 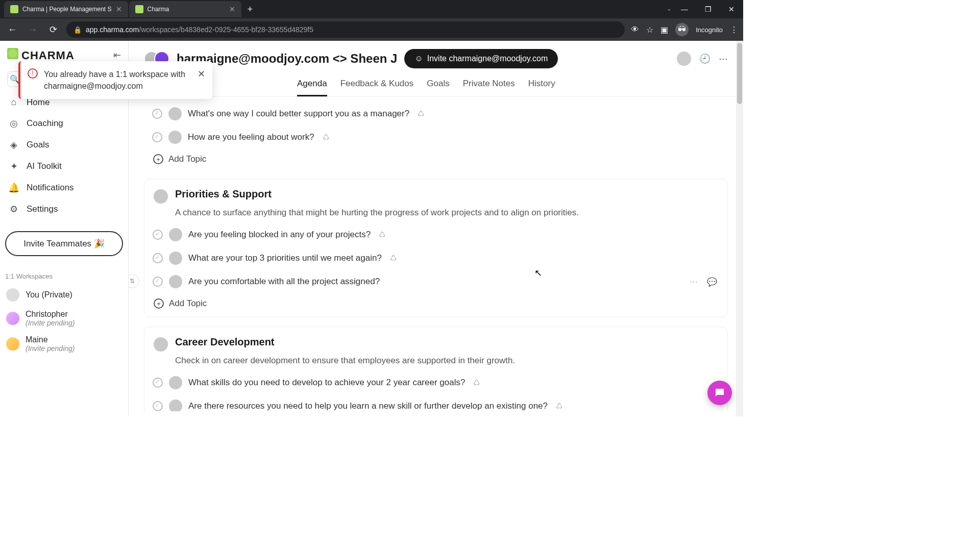 What do you see at coordinates (64, 318) in the screenshot?
I see `workspace-item: Christopher (Invite pending)` at bounding box center [64, 318].